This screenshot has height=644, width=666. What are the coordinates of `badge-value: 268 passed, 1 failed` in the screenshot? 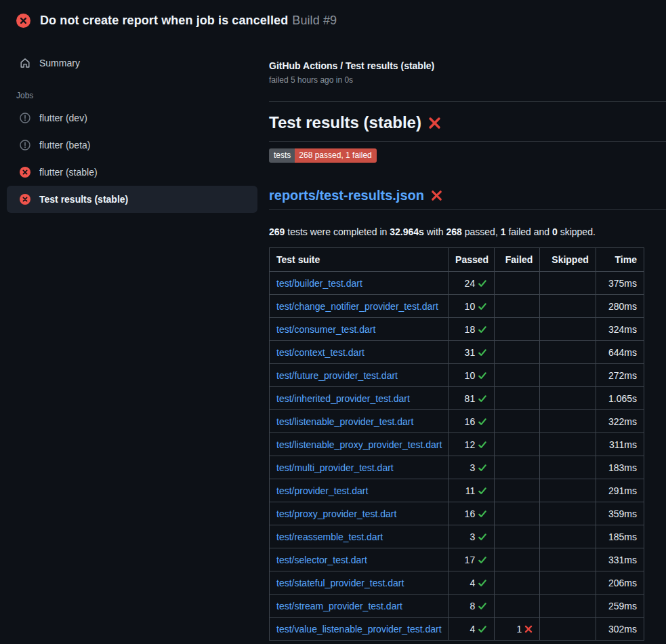 It's located at (335, 156).